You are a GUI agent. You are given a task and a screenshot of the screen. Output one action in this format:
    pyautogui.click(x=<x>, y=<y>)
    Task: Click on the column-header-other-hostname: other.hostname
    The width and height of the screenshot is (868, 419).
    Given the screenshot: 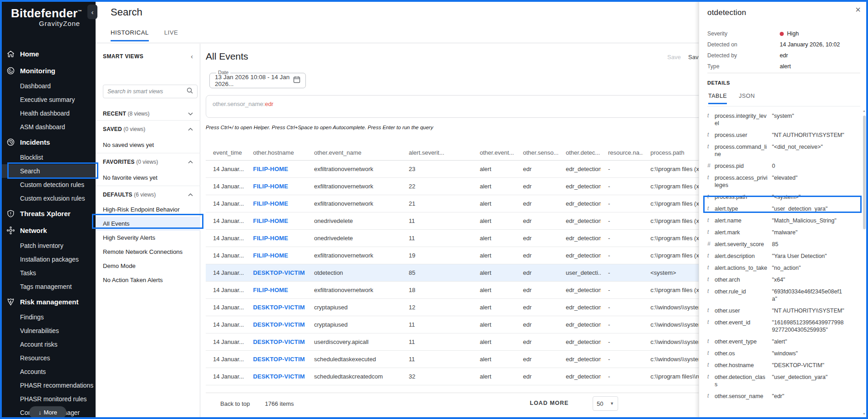 What is the action you would take?
    pyautogui.click(x=276, y=152)
    